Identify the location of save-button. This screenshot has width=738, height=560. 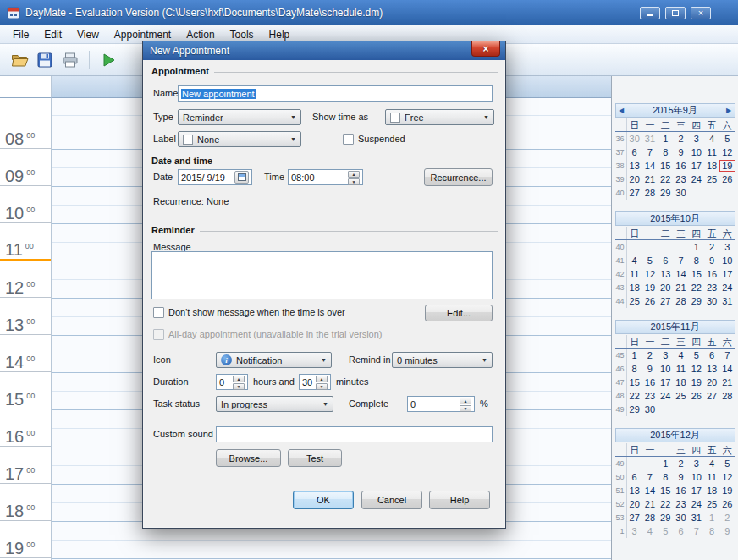
(45, 60).